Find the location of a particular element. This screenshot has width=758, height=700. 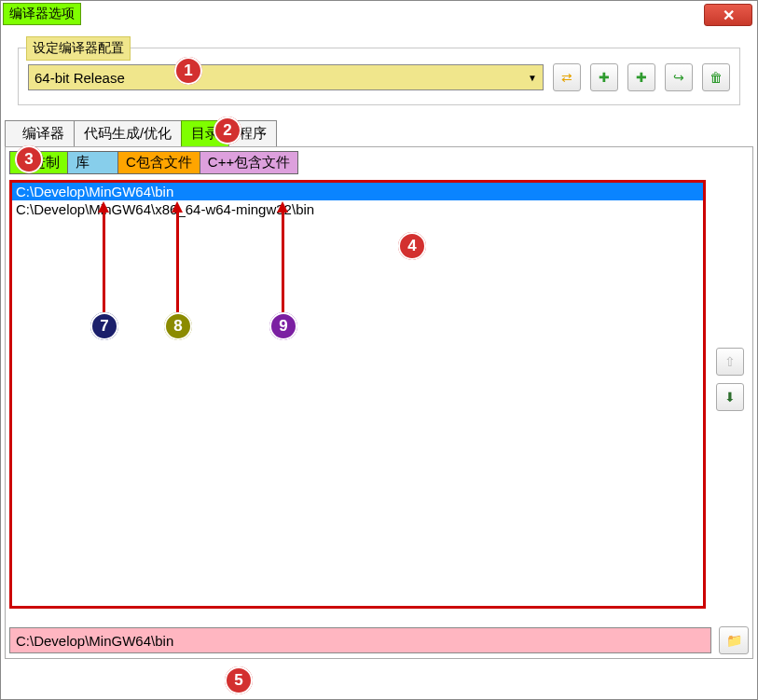

rename-icon: ↪ is located at coordinates (679, 77).